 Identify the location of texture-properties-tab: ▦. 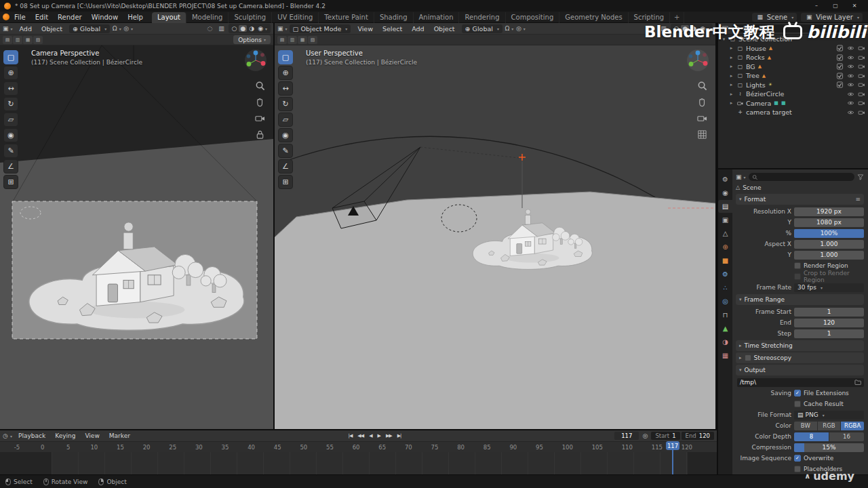
(726, 355).